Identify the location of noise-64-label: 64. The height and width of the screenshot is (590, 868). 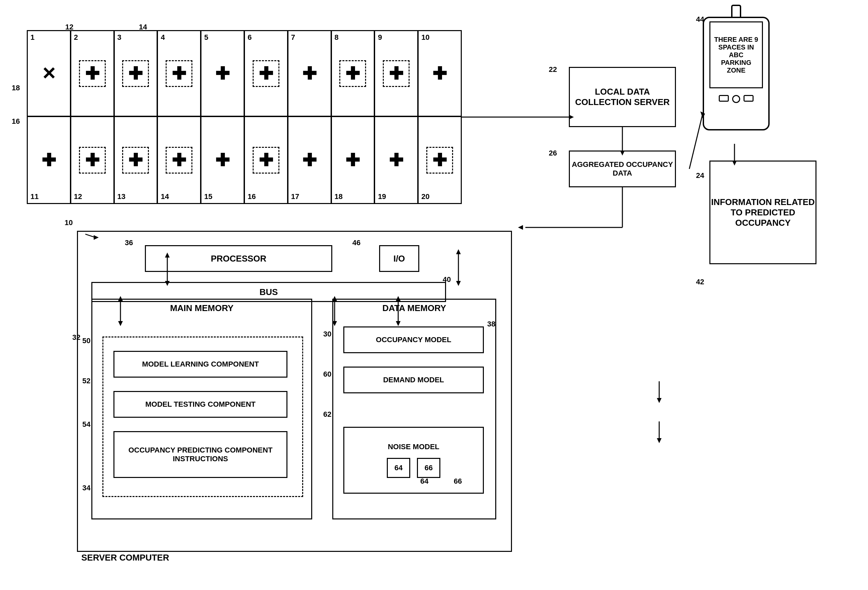
(399, 468).